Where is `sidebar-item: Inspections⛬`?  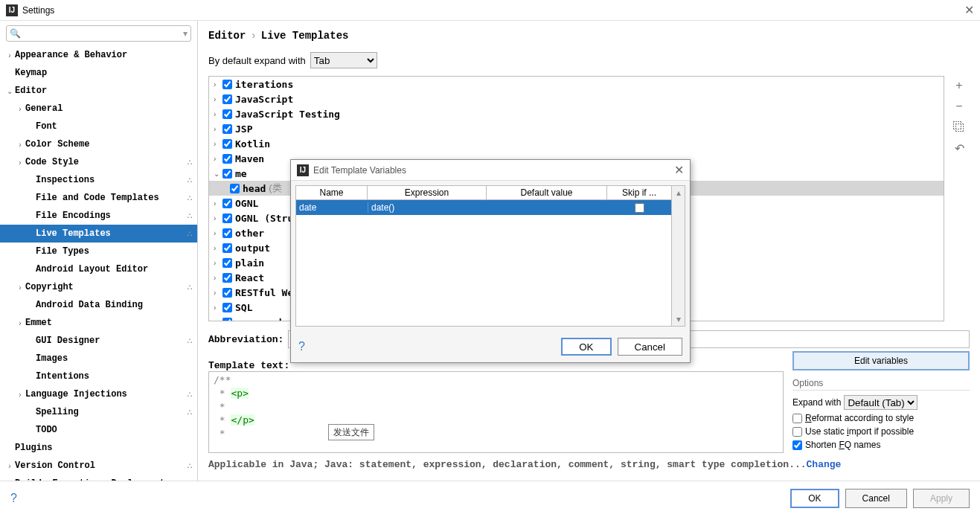
sidebar-item: Inspections⛬ is located at coordinates (98, 180).